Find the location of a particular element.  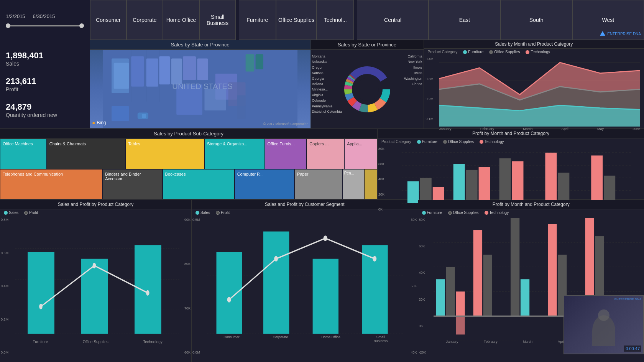

video-overlay: 0:00:47 ENTERPRISE DNA is located at coordinates (604, 324).